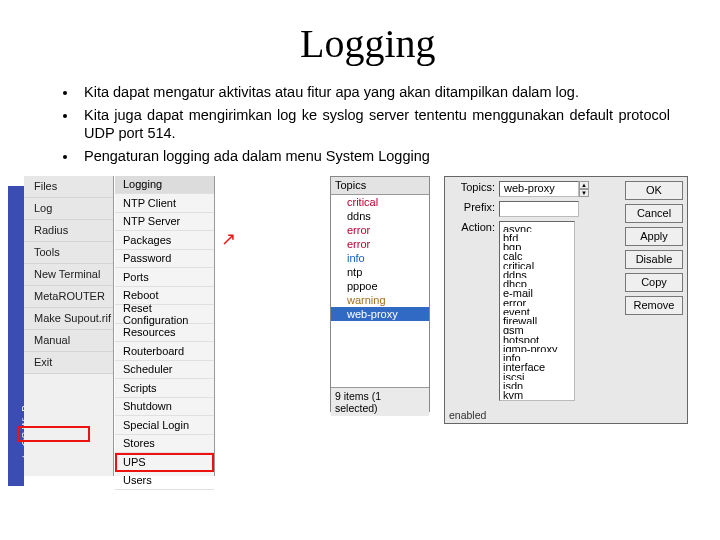 This screenshot has height=540, width=720. Describe the element at coordinates (654, 190) in the screenshot. I see `ok-button: OK` at that location.